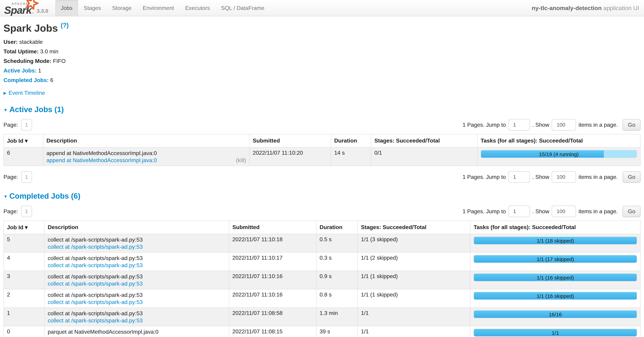 The height and width of the screenshot is (337, 644). I want to click on summary-active-jobs: Active Jobs: 1, so click(322, 71).